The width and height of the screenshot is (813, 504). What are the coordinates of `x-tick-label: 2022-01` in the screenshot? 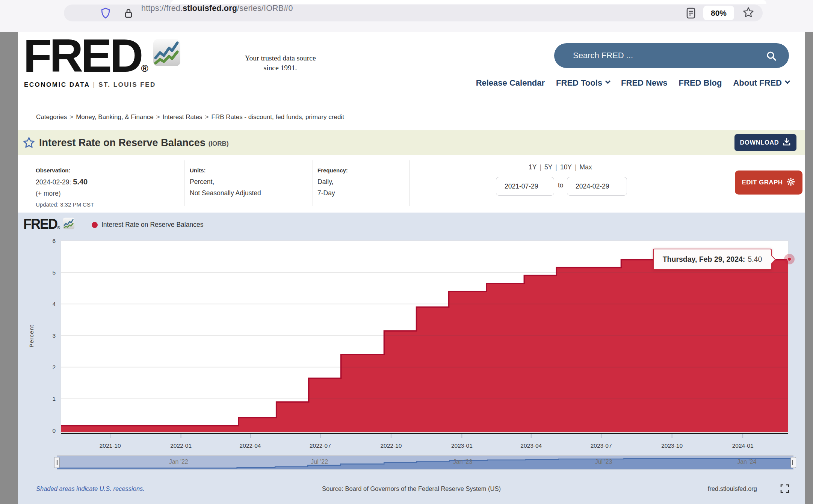 It's located at (181, 445).